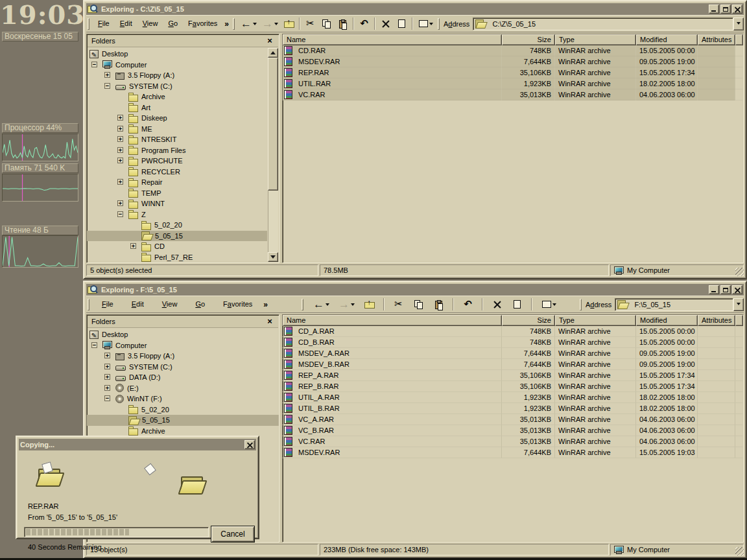 The width and height of the screenshot is (747, 560). What do you see at coordinates (183, 399) in the screenshot?
I see `tree-item: −WinNT (F:)` at bounding box center [183, 399].